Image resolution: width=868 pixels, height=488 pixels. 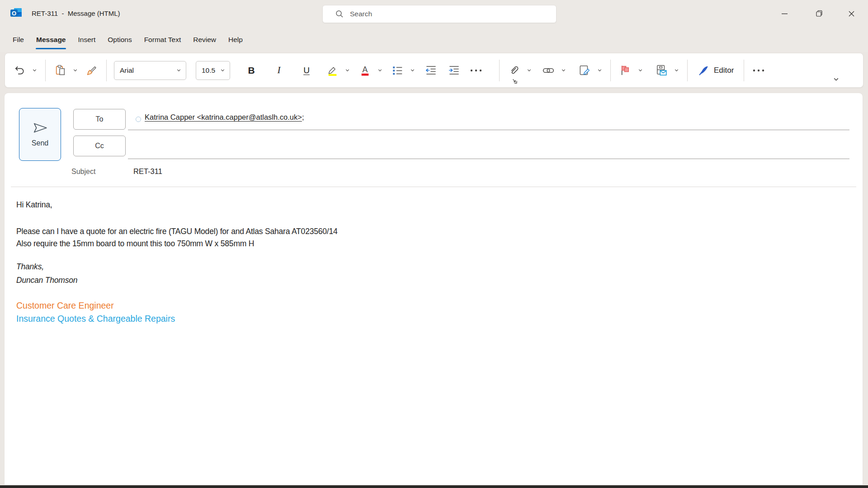 I want to click on header-body-divider, so click(x=434, y=187).